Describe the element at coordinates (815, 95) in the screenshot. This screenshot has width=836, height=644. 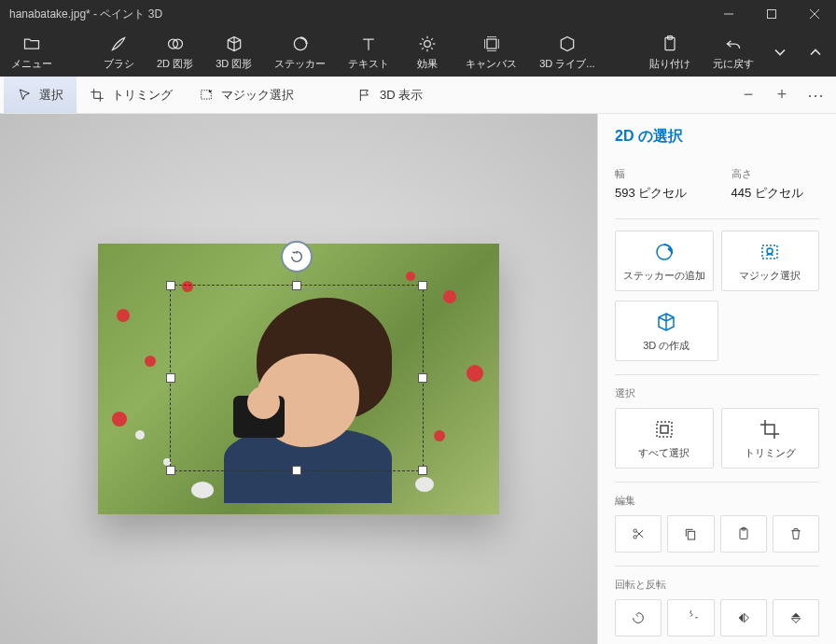
I see `more-options-button: ⋯` at that location.